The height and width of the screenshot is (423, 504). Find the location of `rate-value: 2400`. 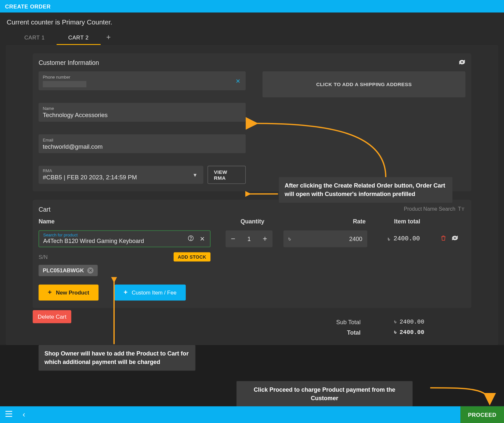

rate-value: 2400 is located at coordinates (356, 239).